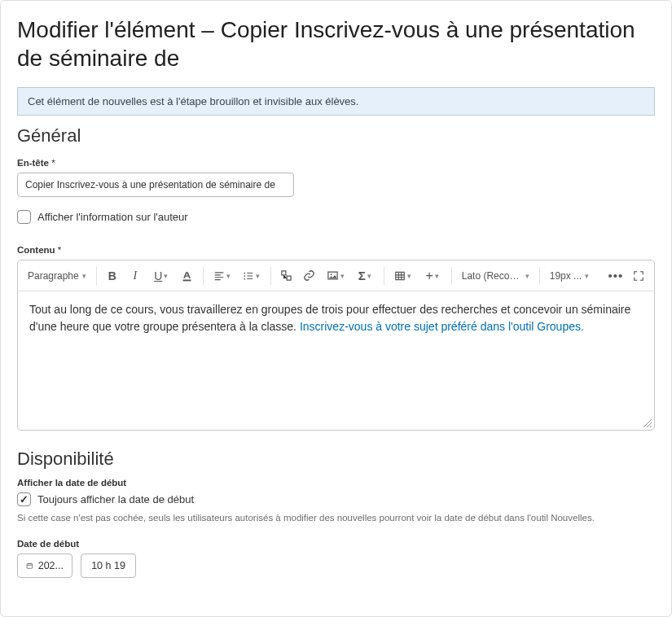  I want to click on start-date-value: 202..., so click(51, 566).